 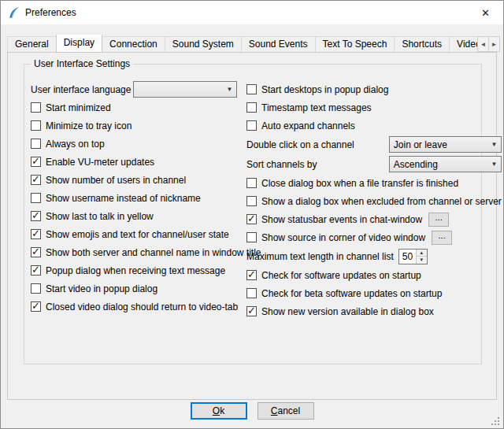 What do you see at coordinates (134, 271) in the screenshot?
I see `checkbox-popup-text-message: Popup dialog when receiving text message` at bounding box center [134, 271].